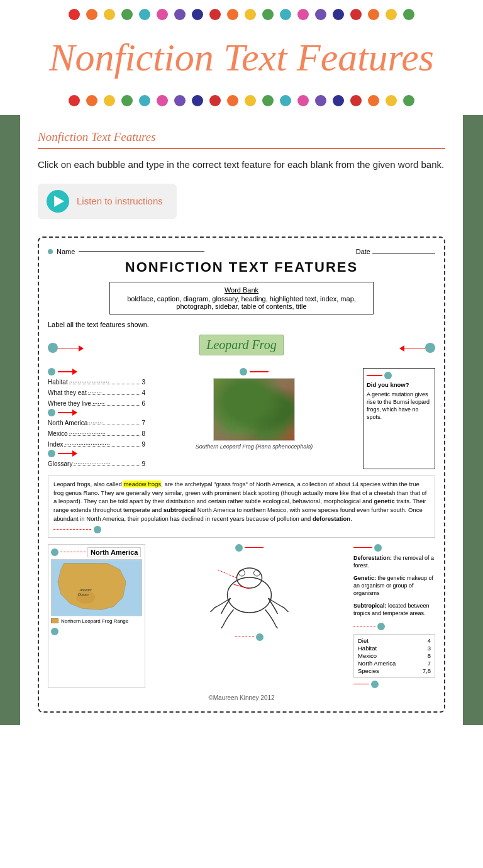 The image size is (483, 868). What do you see at coordinates (242, 267) in the screenshot?
I see `ws-main-title: NONFICTION TEXT FEATURES` at bounding box center [242, 267].